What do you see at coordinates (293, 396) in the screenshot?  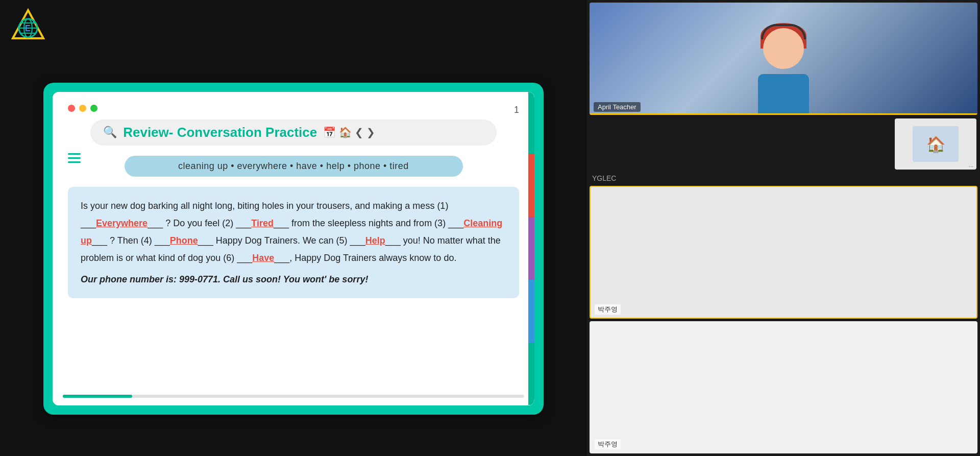 I see `progress-bar` at bounding box center [293, 396].